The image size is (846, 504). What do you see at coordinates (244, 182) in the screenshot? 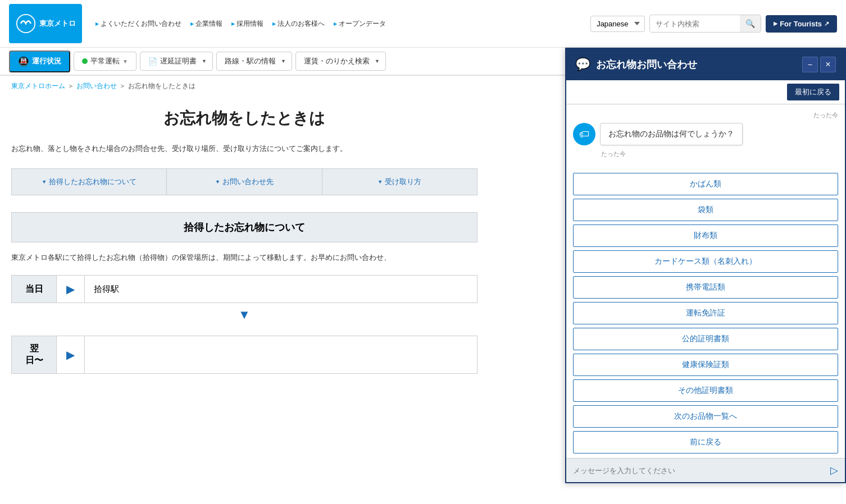
I see `tab-navigation: 拾得したお忘れ物について お問い合わせ先 受け取り方` at bounding box center [244, 182].